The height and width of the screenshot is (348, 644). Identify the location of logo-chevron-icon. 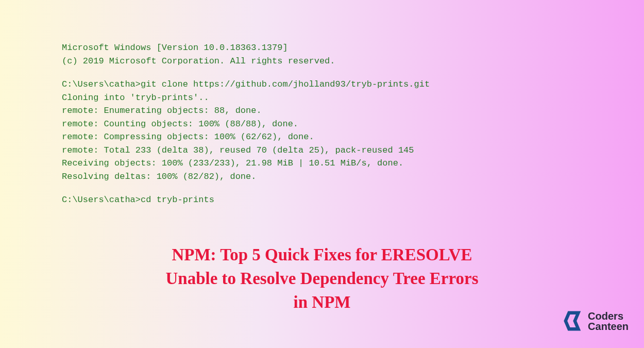
(574, 321).